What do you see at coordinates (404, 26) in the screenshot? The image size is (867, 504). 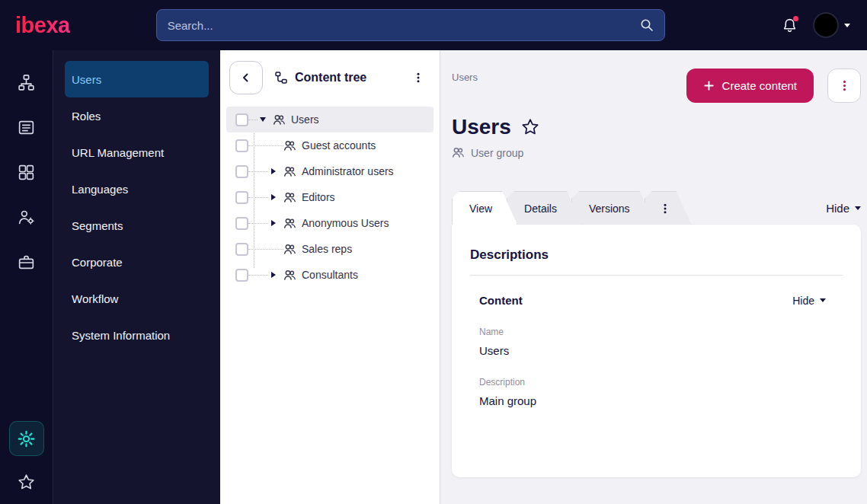 I see `search-input` at bounding box center [404, 26].